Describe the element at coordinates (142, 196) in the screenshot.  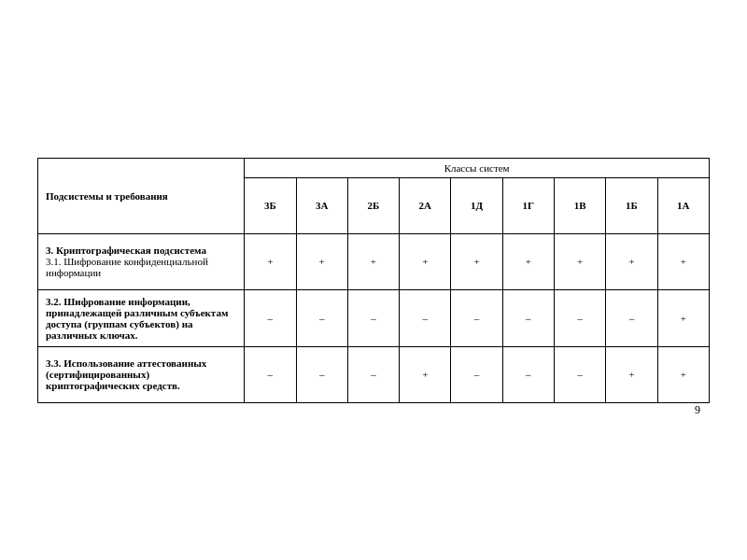
I see `subsystems-header: Подсистемы и требования` at that location.